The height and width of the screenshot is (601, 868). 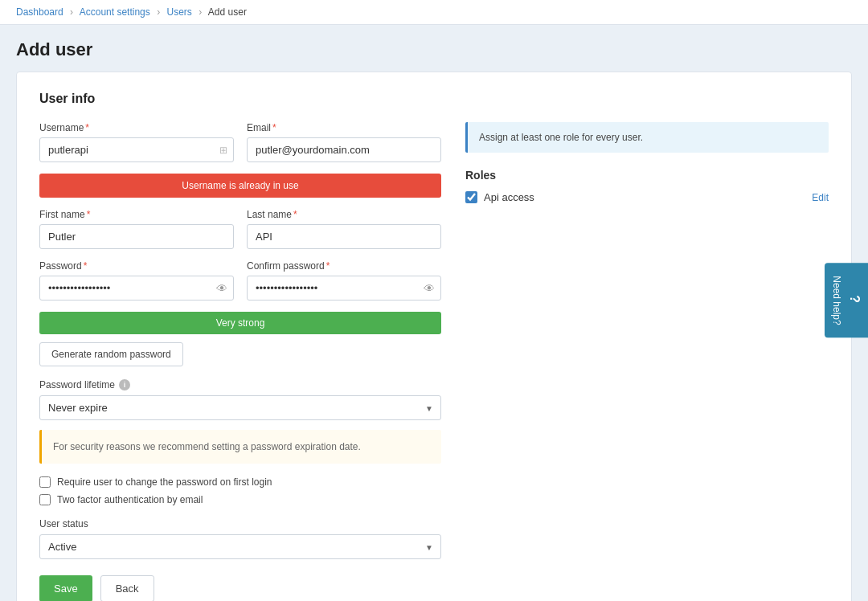 What do you see at coordinates (837, 300) in the screenshot?
I see `help-label: Need help?` at bounding box center [837, 300].